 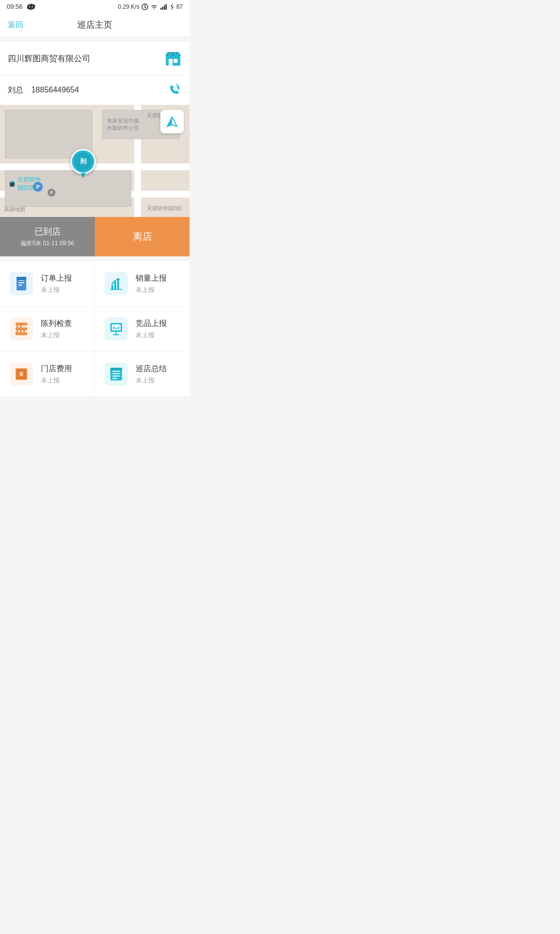 What do you see at coordinates (116, 329) in the screenshot?
I see `competitor-report-icon-wrap` at bounding box center [116, 329].